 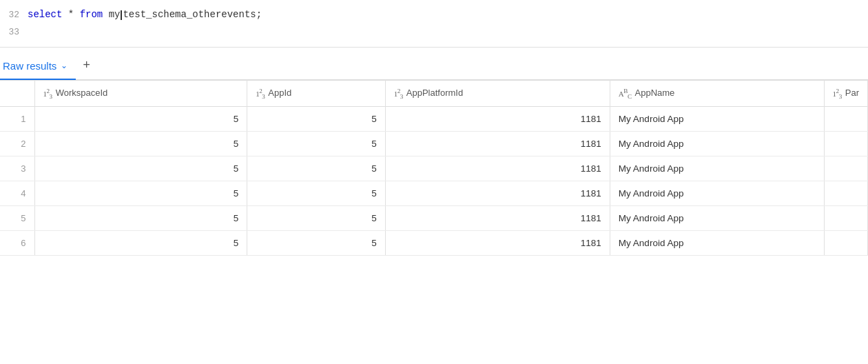 What do you see at coordinates (655, 92) in the screenshot?
I see `col-label-appname: AppName` at bounding box center [655, 92].